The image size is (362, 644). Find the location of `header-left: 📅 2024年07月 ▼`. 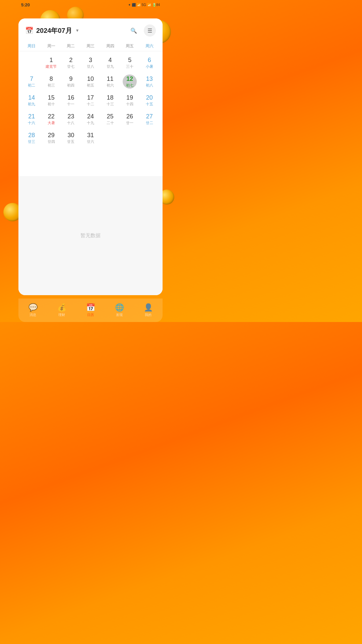

header-left: 📅 2024年07月 ▼ is located at coordinates (52, 31).